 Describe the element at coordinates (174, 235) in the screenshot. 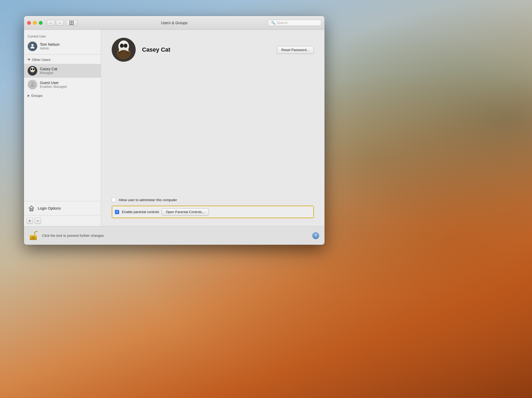

I see `bottom-bar: Click the lock to prevent further change…` at that location.